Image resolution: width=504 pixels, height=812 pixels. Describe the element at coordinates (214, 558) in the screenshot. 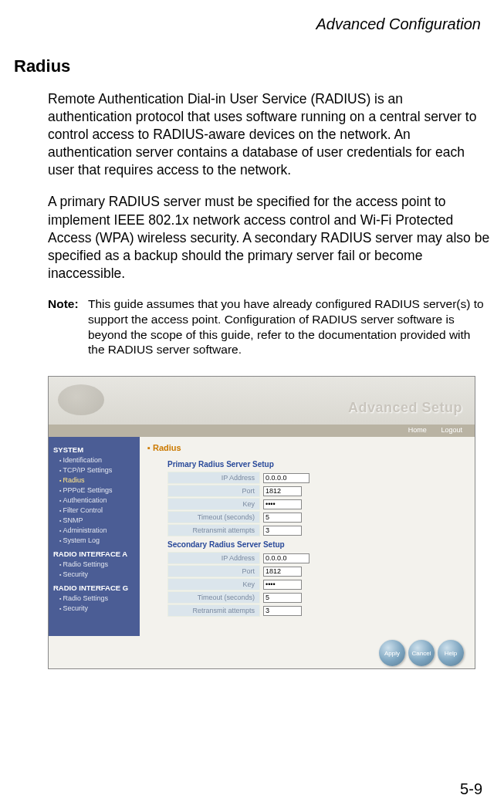

I see `label-ip-2: IP Address` at that location.